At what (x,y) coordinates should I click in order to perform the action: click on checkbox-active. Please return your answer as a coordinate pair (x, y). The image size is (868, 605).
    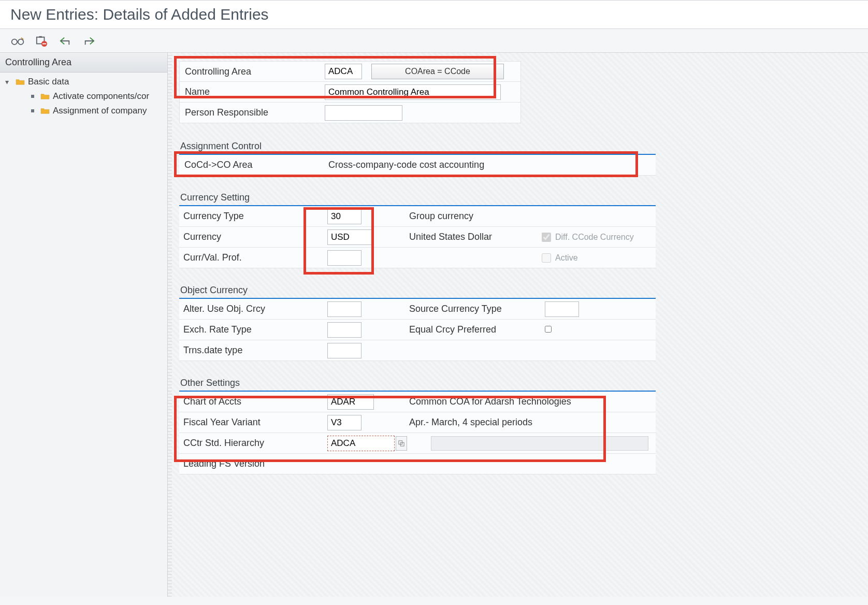
    Looking at the image, I should click on (546, 258).